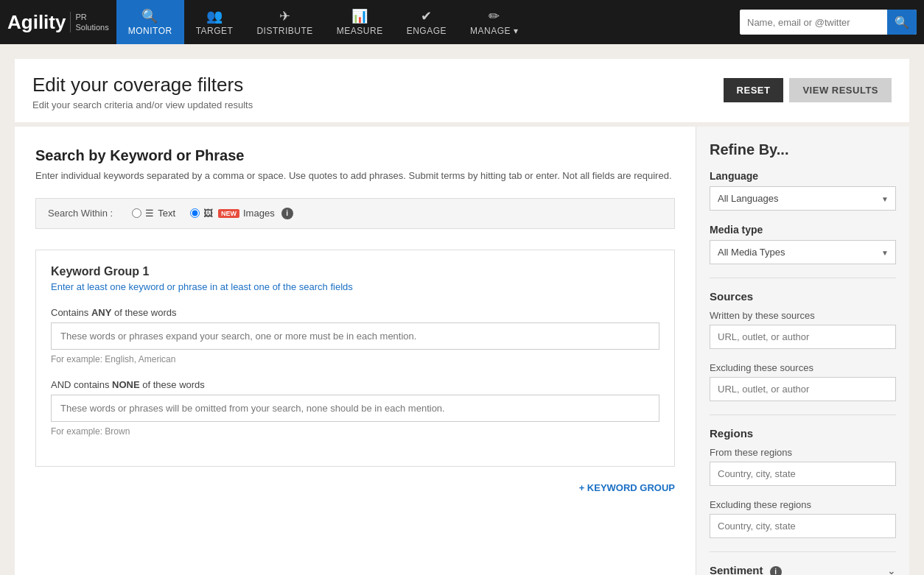 The image size is (924, 575). What do you see at coordinates (428, 22) in the screenshot?
I see `nav-items: 🔍 MONITOR 👥 TARGET ✈ DISTRIBUTE 📊 MEASUR…` at bounding box center [428, 22].